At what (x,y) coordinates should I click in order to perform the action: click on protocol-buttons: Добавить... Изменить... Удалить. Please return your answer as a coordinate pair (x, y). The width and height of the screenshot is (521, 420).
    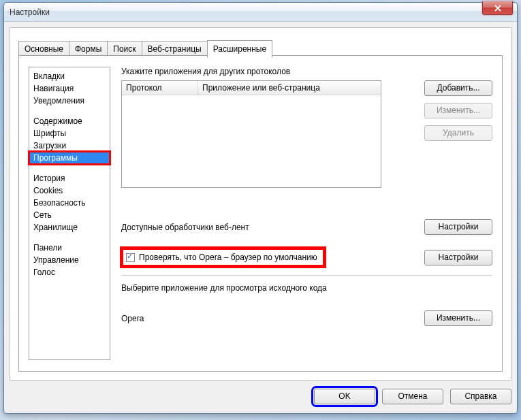
    Looking at the image, I should click on (458, 110).